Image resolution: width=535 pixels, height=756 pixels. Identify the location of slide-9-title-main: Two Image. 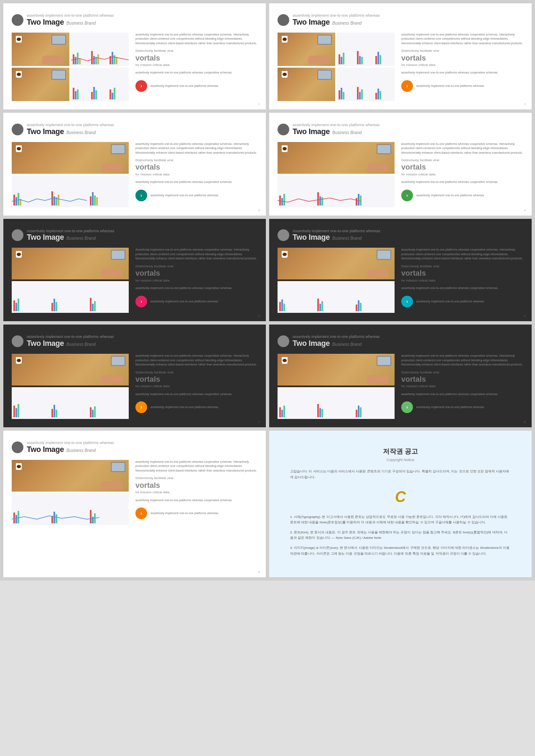
(45, 449).